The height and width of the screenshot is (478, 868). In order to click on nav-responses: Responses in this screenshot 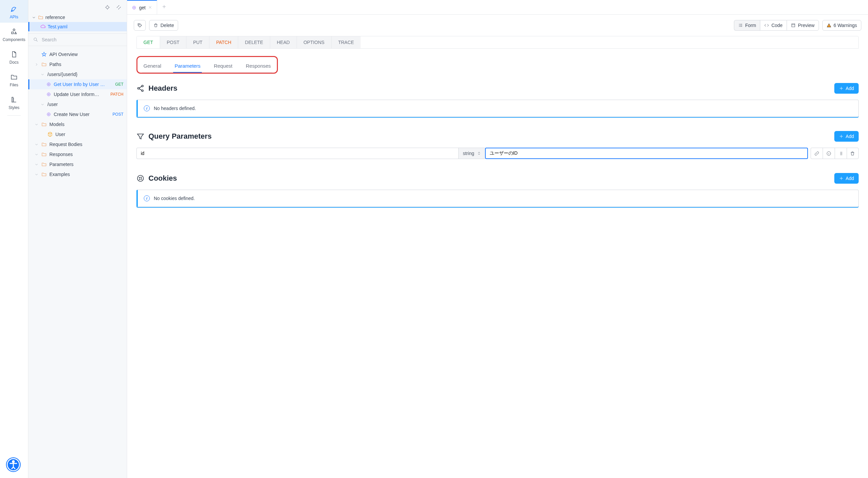, I will do `click(78, 154)`.